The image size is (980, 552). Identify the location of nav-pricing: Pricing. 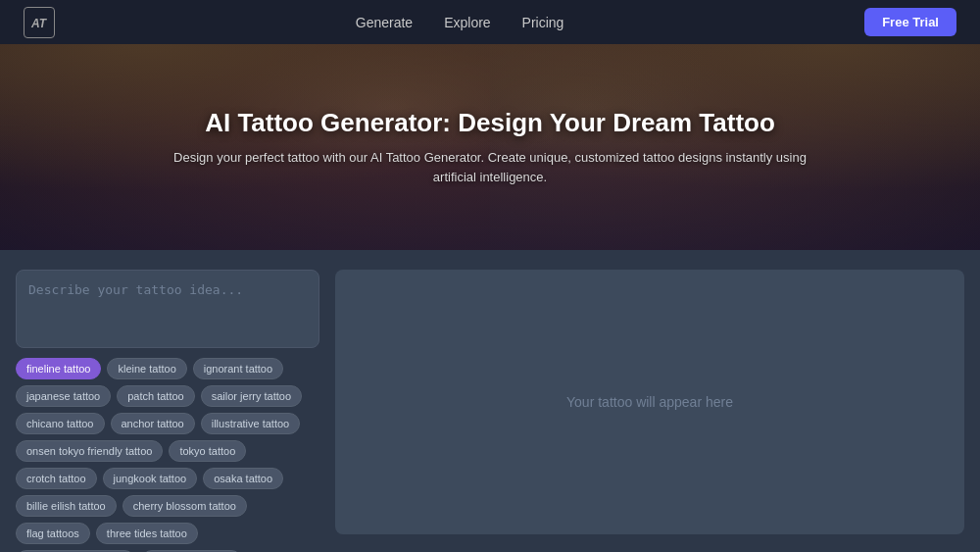
(543, 23).